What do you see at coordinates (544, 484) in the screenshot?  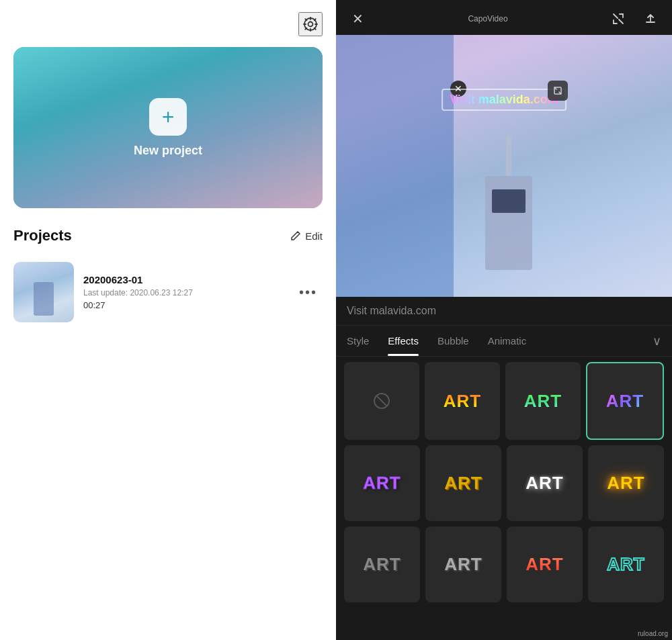 I see `effect-white-glow: ART` at bounding box center [544, 484].